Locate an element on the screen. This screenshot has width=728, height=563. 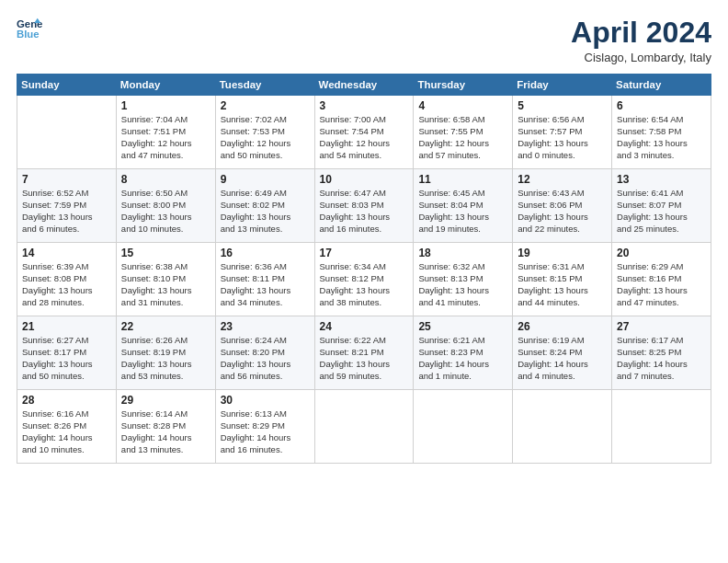
day-number: 2 is located at coordinates (265, 106).